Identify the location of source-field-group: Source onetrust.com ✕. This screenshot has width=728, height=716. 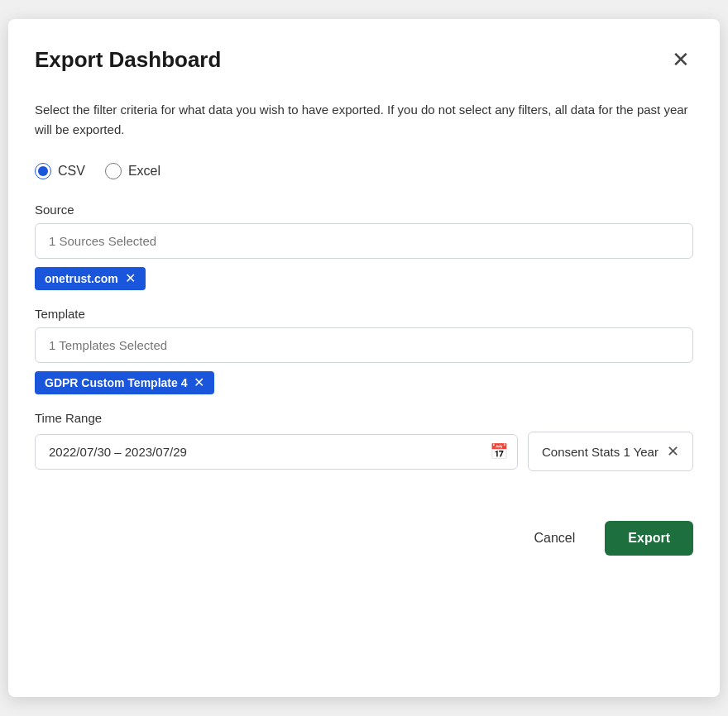
(364, 246).